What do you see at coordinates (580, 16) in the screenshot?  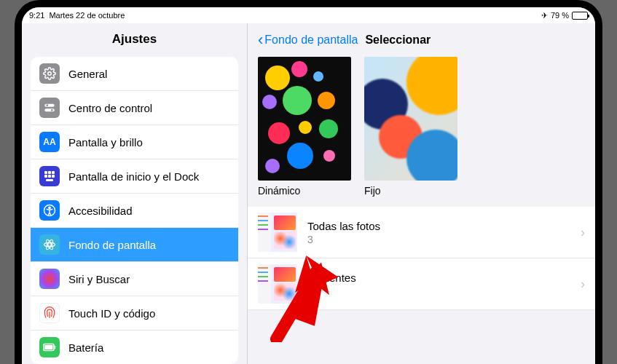 I see `battery-icon` at bounding box center [580, 16].